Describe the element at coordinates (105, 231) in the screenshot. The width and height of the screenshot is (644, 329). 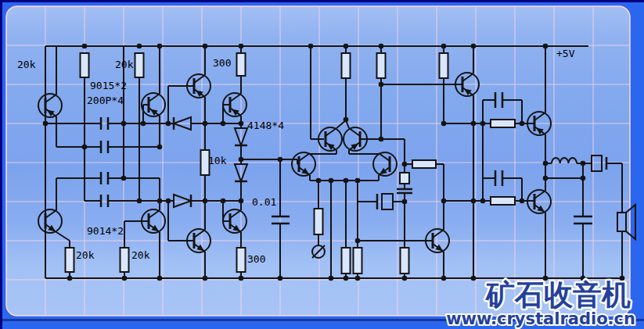
I see `label-transistors-bottom: 9014*2` at that location.